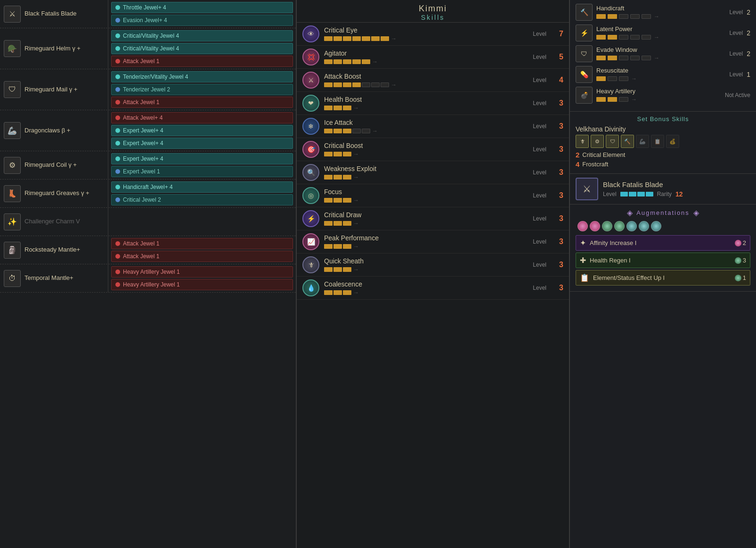  What do you see at coordinates (141, 172) in the screenshot?
I see `jewel-name: Expert Jewel 1` at bounding box center [141, 172].